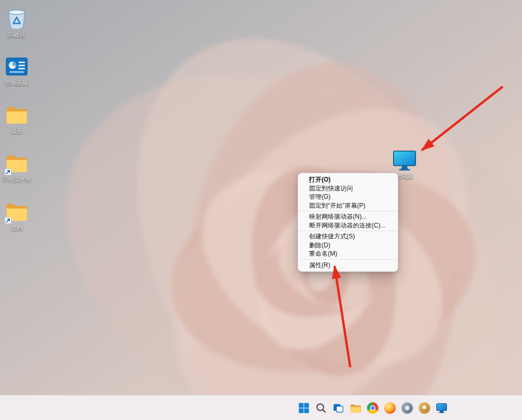 Image resolution: width=522 pixels, height=420 pixels. I want to click on taskbar-icons, so click(373, 408).